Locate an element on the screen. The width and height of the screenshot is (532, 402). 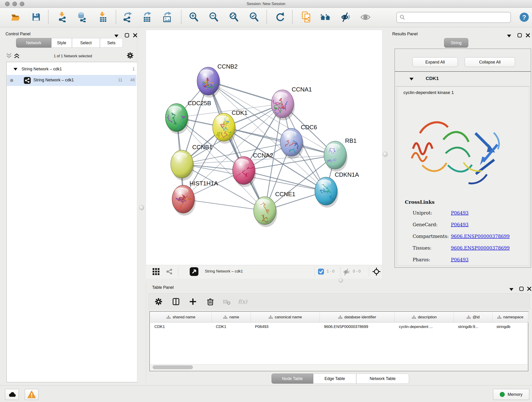
tab-sets: Sets is located at coordinates (111, 43).